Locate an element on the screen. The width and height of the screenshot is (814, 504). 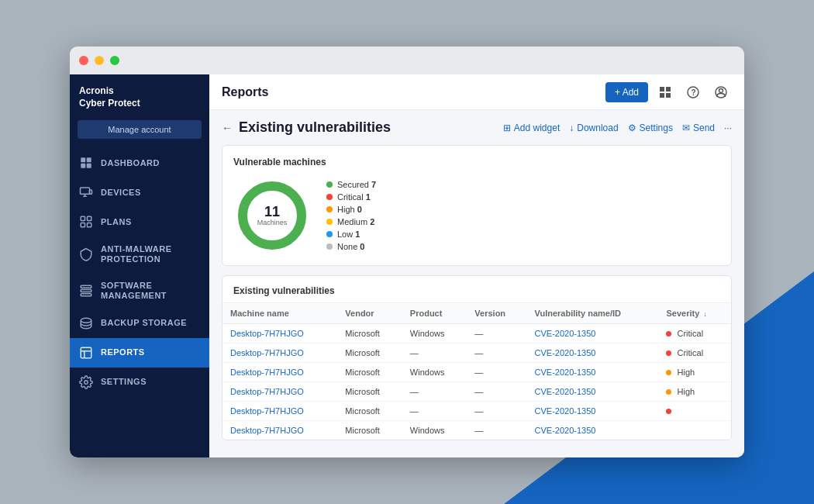
legend-label-low: Low 1 is located at coordinates (349, 234).